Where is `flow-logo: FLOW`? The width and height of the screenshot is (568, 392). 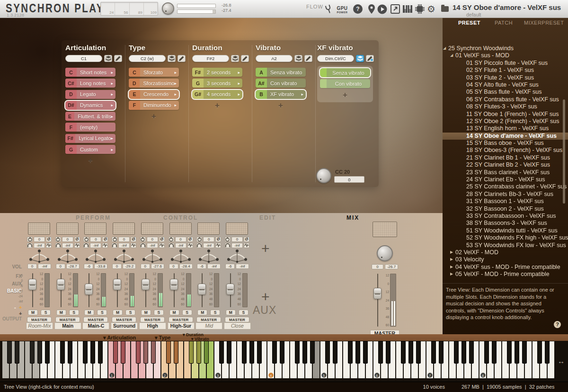 flow-logo: FLOW is located at coordinates (307, 7).